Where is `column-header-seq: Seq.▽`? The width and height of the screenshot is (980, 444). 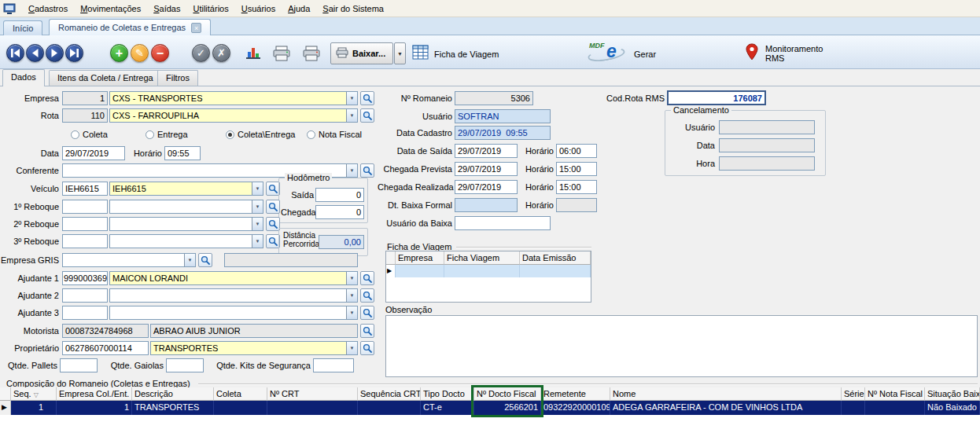 column-header-seq: Seq.▽ is located at coordinates (34, 394).